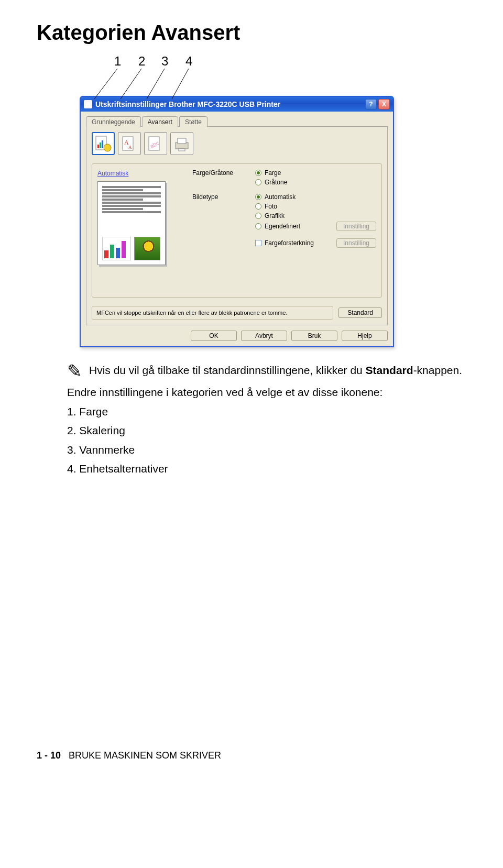 The width and height of the screenshot is (503, 868). I want to click on help-button: ?, so click(371, 104).